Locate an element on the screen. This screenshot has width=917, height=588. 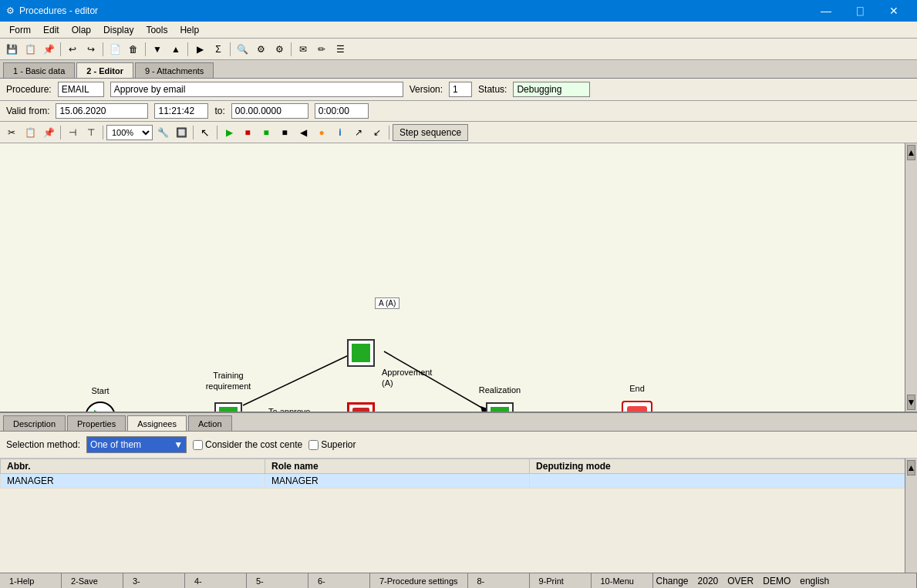
tab-basic-data: 1 - Basic data is located at coordinates (39, 70).